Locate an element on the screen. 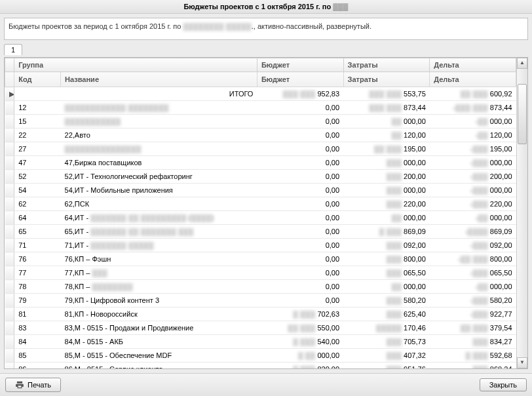  info-mask: ▒▒▒▒▒▒▒▒ ▒▒▒▒▒ is located at coordinates (217, 26).